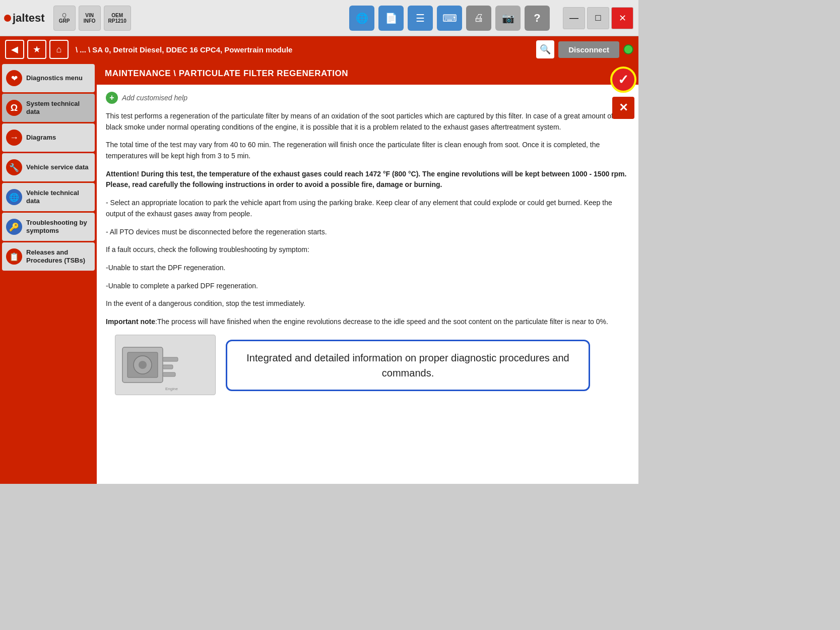  Describe the element at coordinates (14, 257) in the screenshot. I see `releases-procedures-icon: 📋` at that location.